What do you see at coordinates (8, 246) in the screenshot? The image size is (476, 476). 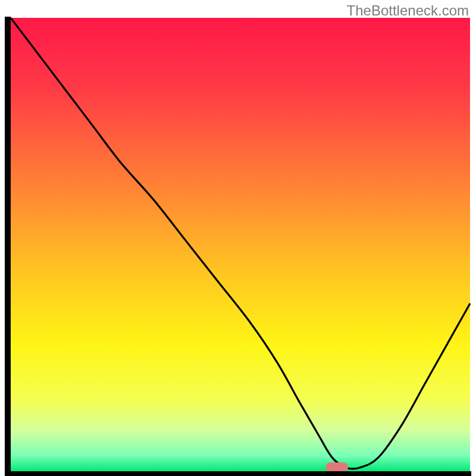 I see `axis-left` at bounding box center [8, 246].